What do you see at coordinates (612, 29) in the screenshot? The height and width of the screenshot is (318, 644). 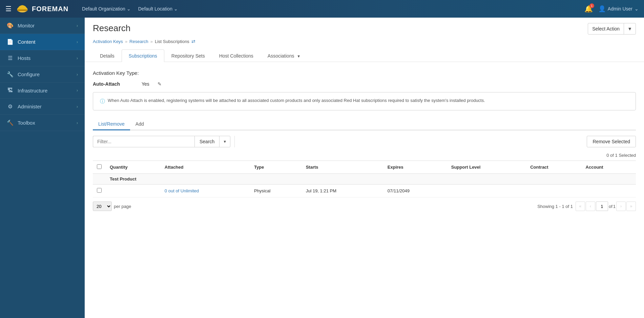 I see `select-action-button: Select Action ▼` at bounding box center [612, 29].